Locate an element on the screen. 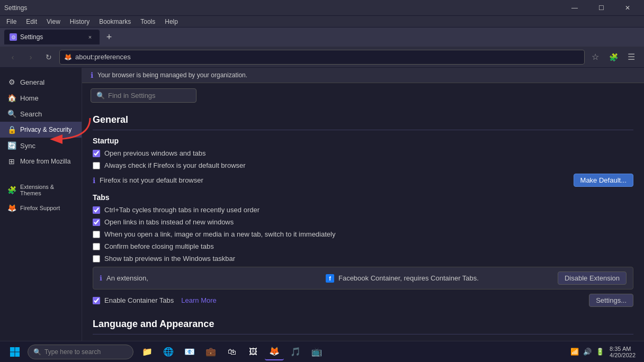 This screenshot has width=644, height=362. open-prev-checkbox is located at coordinates (96, 153).